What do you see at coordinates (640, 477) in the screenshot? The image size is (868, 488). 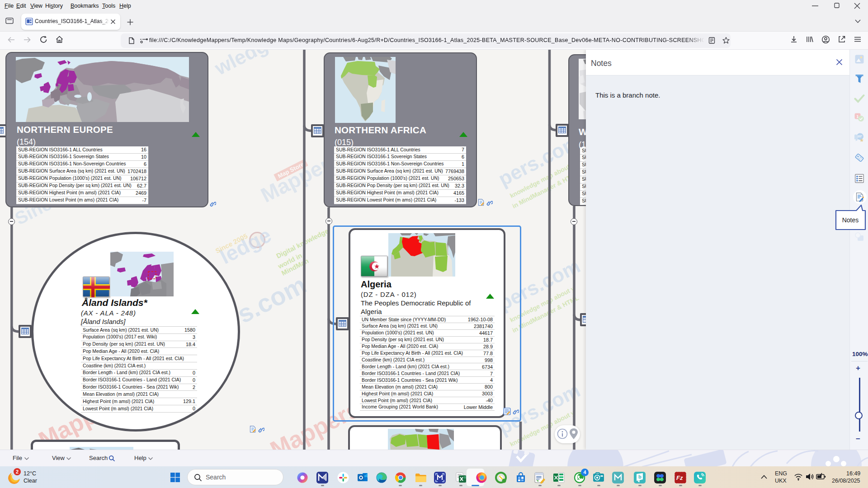 I see `svg-text: b` at bounding box center [640, 477].